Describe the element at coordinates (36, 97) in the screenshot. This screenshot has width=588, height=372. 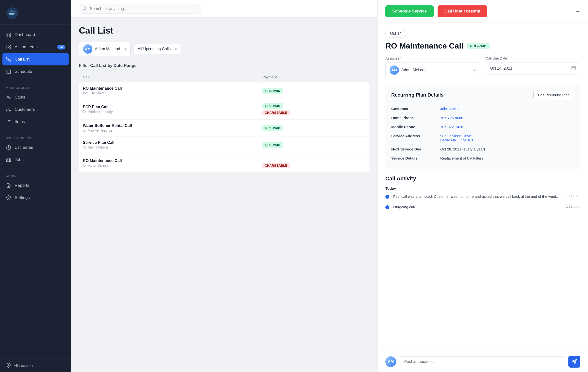
I see `sidebar-item-sales: Sales` at that location.